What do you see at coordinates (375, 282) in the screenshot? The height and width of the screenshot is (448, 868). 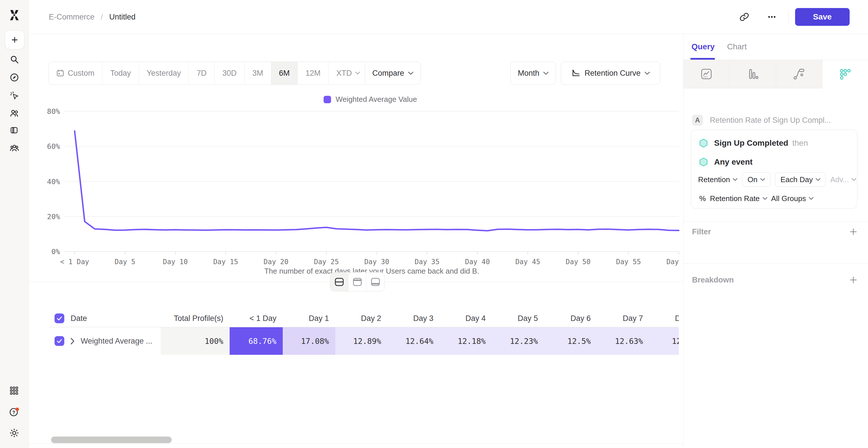 I see `layout-table-only-button` at bounding box center [375, 282].